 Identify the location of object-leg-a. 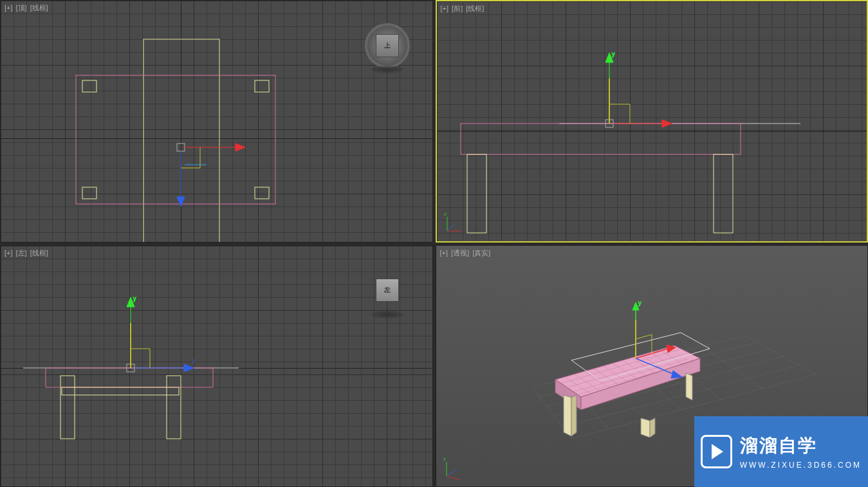
(68, 407).